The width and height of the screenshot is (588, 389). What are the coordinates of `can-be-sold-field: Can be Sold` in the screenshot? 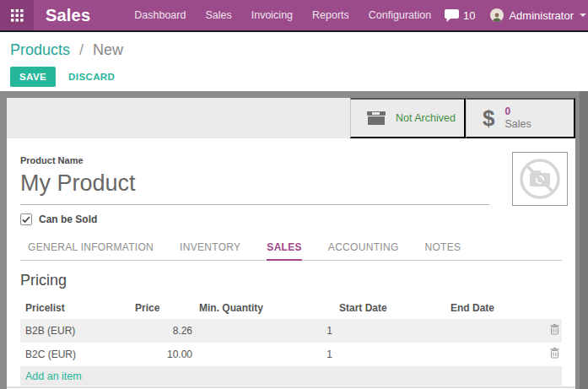 It's located at (291, 219).